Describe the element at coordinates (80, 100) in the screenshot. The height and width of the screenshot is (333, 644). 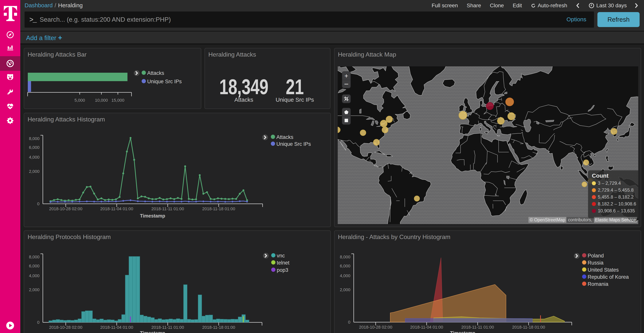
I see `svg-text: 5,000` at that location.